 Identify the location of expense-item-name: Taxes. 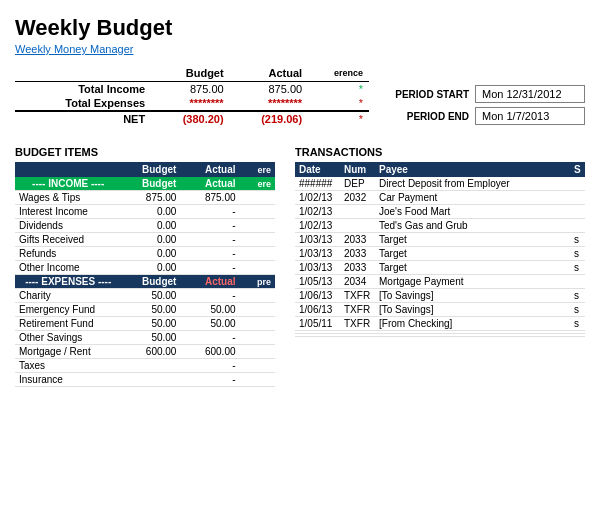
(68, 366).